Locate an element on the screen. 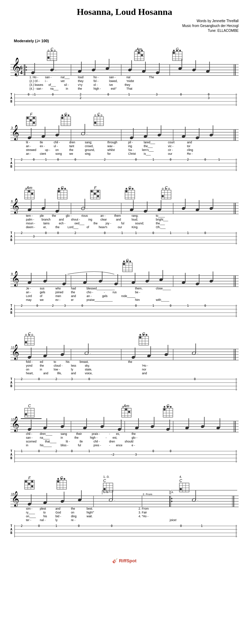  svg-text: low - is located at coordinates (57, 369).